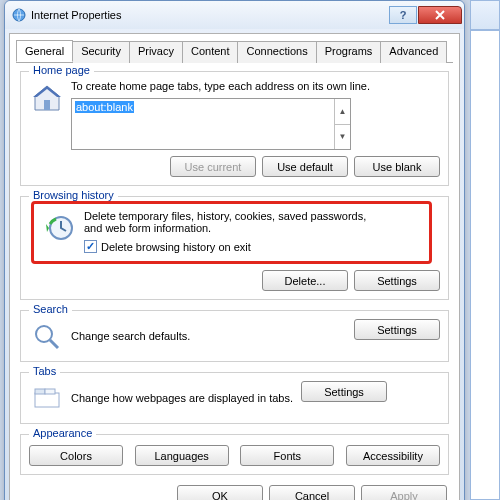 This screenshot has height=500, width=500. Describe the element at coordinates (440, 15) in the screenshot. I see `close-button` at that location.